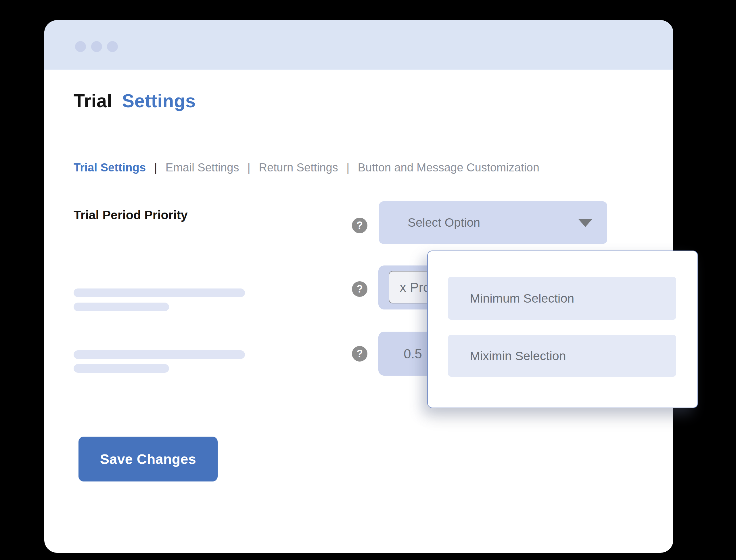 The image size is (736, 560). Describe the element at coordinates (148, 459) in the screenshot. I see `save-changes-button: Save Changes` at that location.